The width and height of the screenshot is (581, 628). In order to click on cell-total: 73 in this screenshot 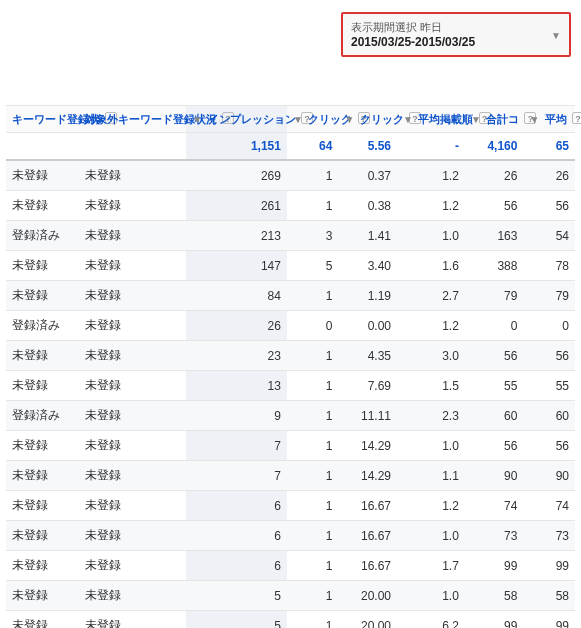, I will do `click(494, 536)`.